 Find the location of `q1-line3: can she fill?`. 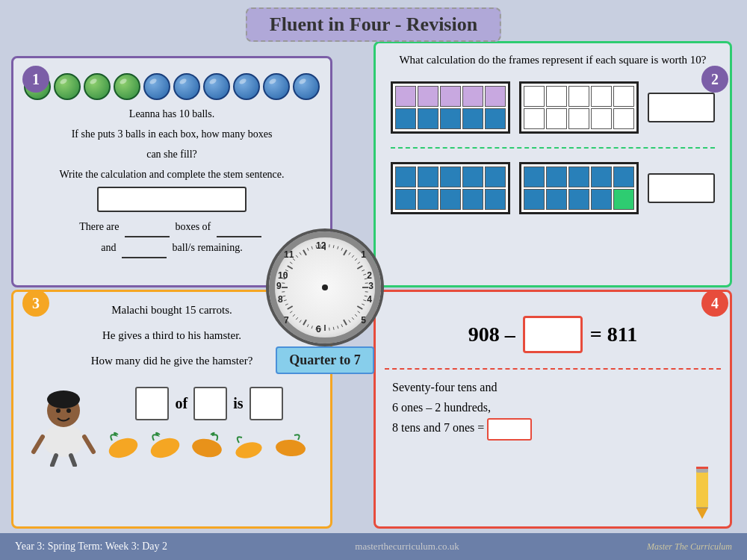

q1-line3: can she fill? is located at coordinates (172, 154).